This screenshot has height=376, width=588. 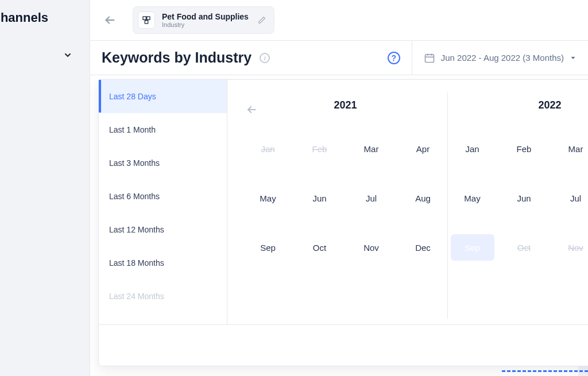 I want to click on preset-option: Last 6 Months, so click(x=163, y=196).